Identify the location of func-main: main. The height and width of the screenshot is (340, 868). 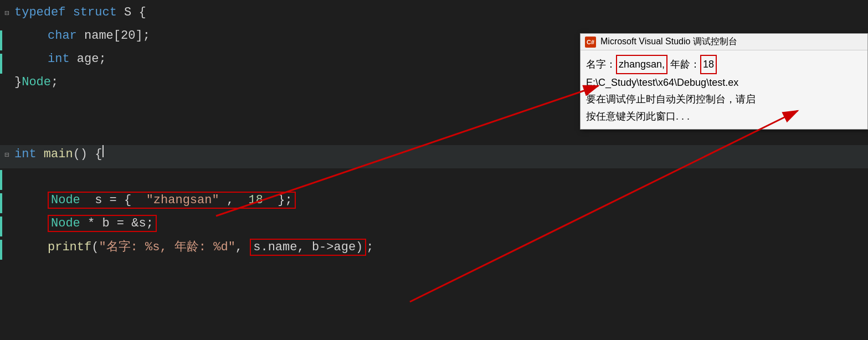
(59, 154).